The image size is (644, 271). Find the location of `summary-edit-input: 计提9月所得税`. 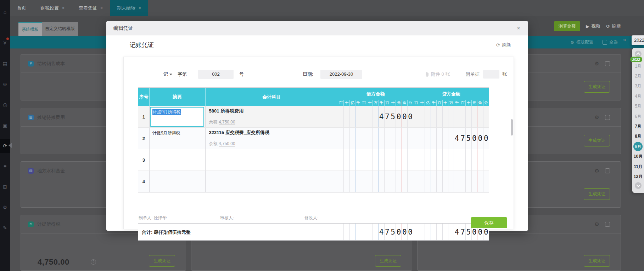

summary-edit-input: 计提9月所得税 is located at coordinates (177, 117).